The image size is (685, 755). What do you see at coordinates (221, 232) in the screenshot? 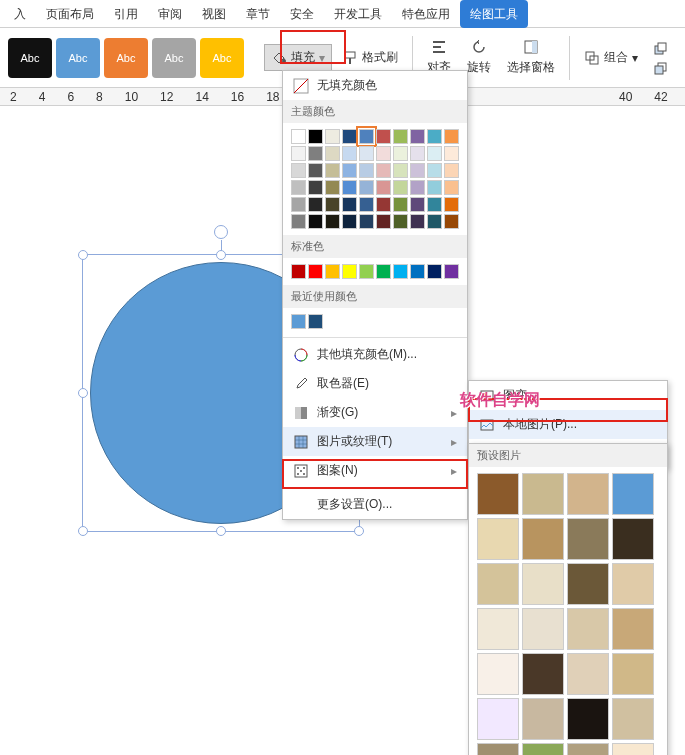
I see `rotate-handle` at bounding box center [221, 232].